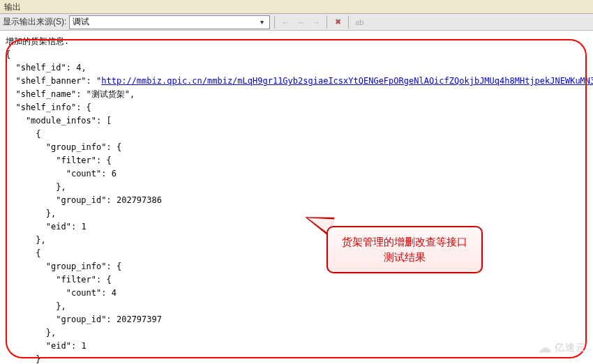  What do you see at coordinates (296, 22) in the screenshot?
I see `output-toolbar: 显示输出来源(S): 调试 ▾ ← ↔ → ✖ ab` at bounding box center [296, 22].